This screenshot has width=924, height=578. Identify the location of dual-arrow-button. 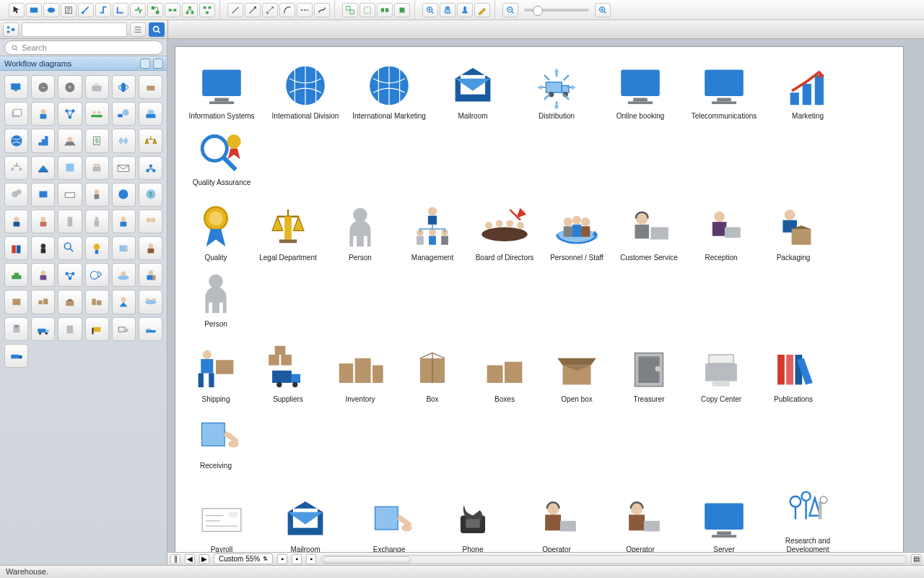
(270, 10).